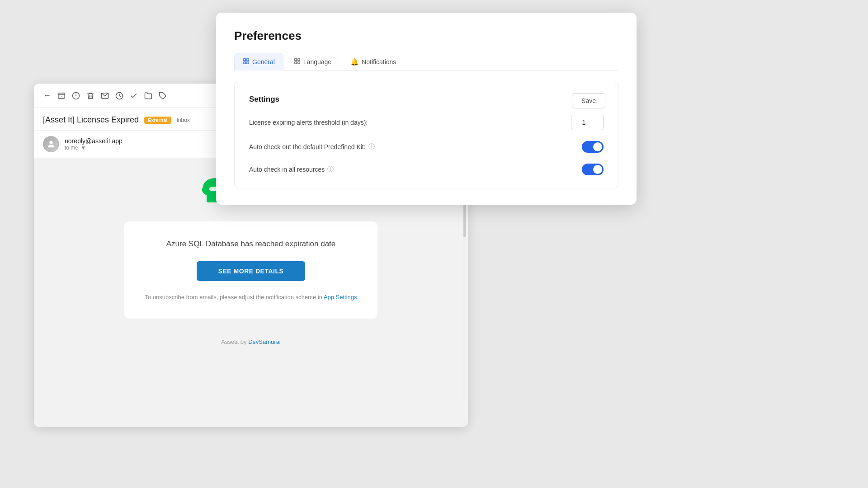  What do you see at coordinates (372, 147) in the screenshot?
I see `auto-checkout-help-icon: ⓘ` at bounding box center [372, 147].